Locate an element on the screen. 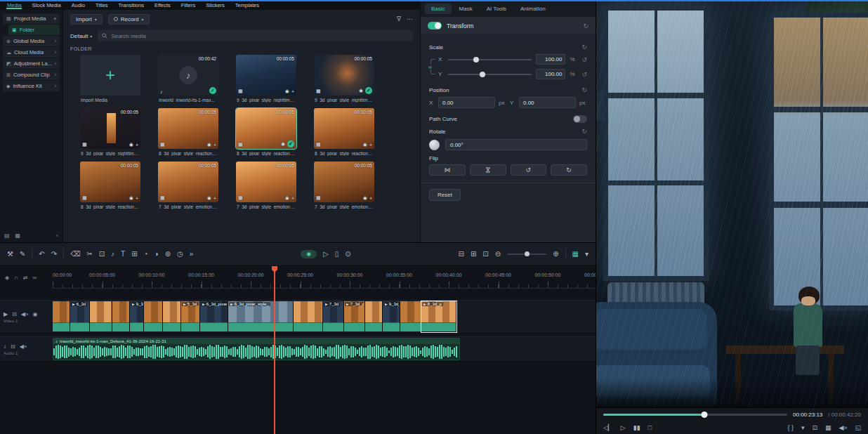 The height and width of the screenshot is (434, 868). sidebar-item-influence-kit: ◆ Influence Kit › is located at coordinates (31, 86).